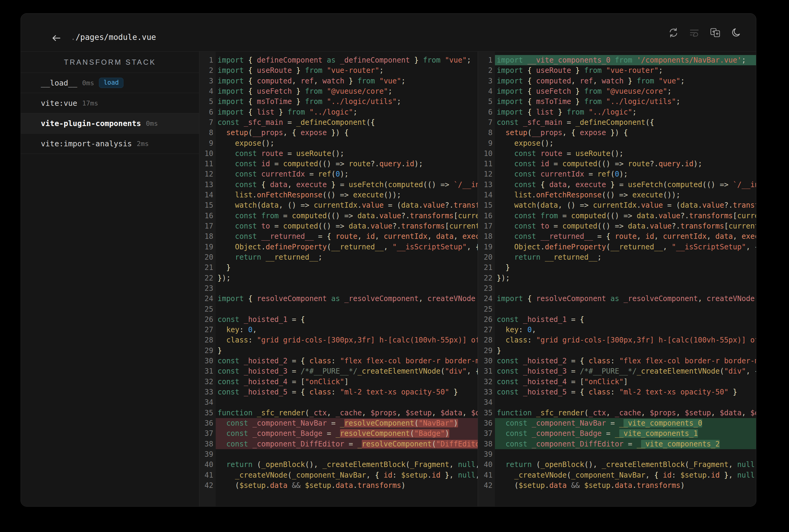  I want to click on code-line: const _hoisted_2 = { class: "flex flex-c…, so click(347, 361).